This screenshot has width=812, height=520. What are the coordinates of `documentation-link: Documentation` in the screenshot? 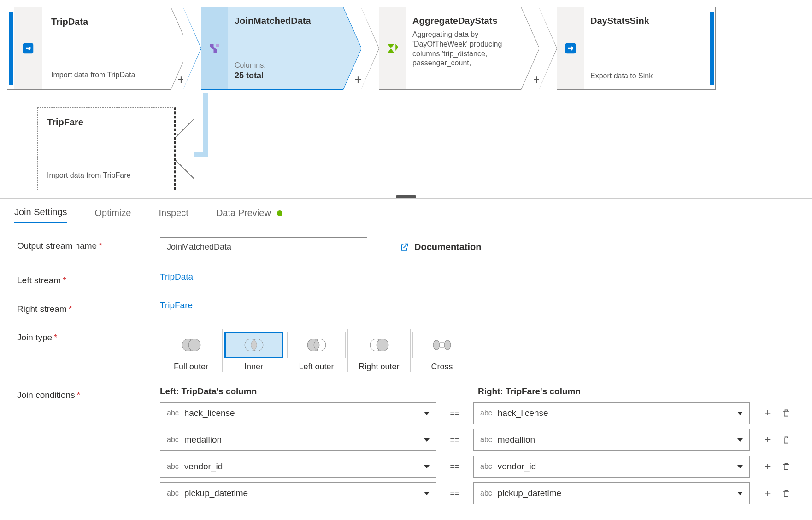 It's located at (441, 247).